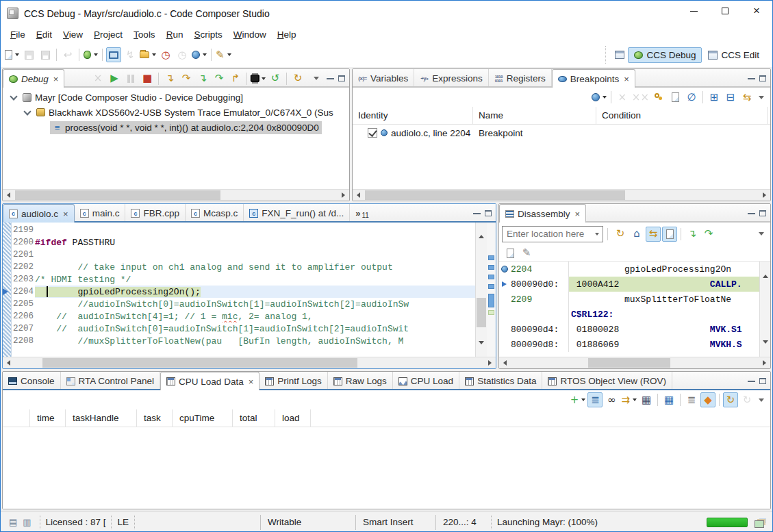  What do you see at coordinates (250, 34) in the screenshot?
I see `menu-window: Window` at bounding box center [250, 34].